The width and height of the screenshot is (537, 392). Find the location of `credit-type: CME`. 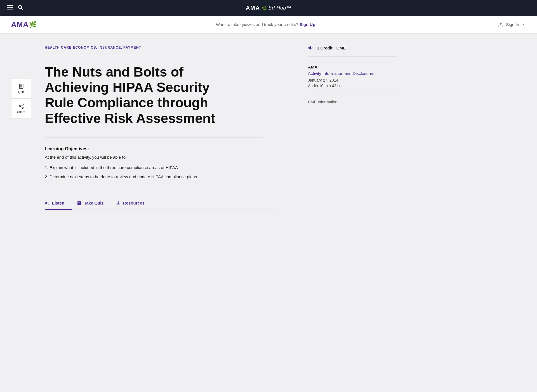

credit-type: CME is located at coordinates (341, 48).